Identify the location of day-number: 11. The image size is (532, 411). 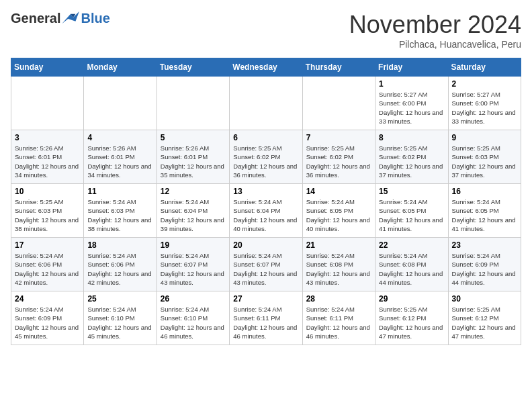
(120, 191).